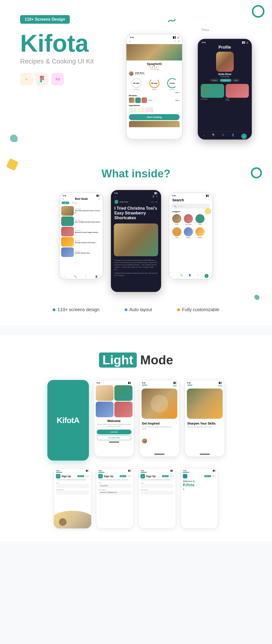 This screenshot has width=272, height=644. What do you see at coordinates (225, 74) in the screenshot?
I see `profile-name: Anita Rose` at bounding box center [225, 74].